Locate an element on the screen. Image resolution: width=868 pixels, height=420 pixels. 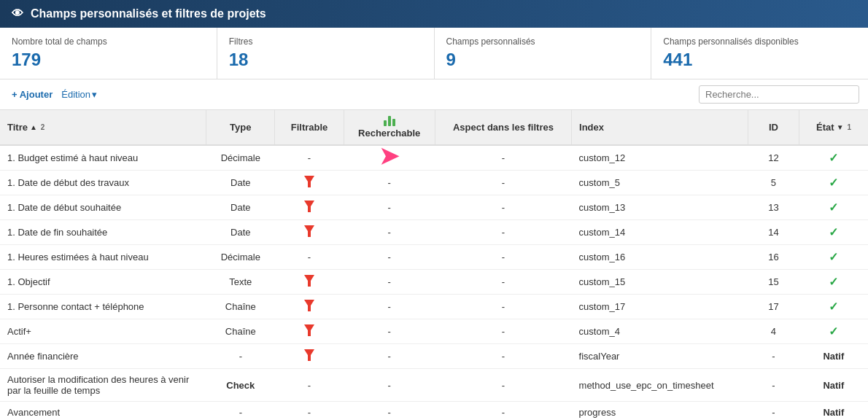
col-header-index: Index is located at coordinates (660, 128).